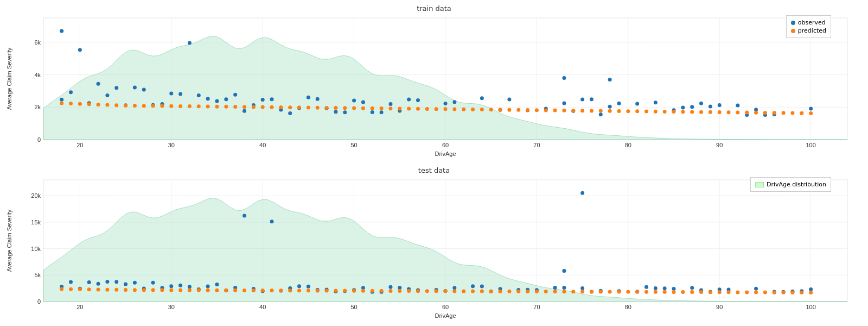  What do you see at coordinates (791, 185) in the screenshot?
I see `test-legend: DrivAge distribution` at bounding box center [791, 185].